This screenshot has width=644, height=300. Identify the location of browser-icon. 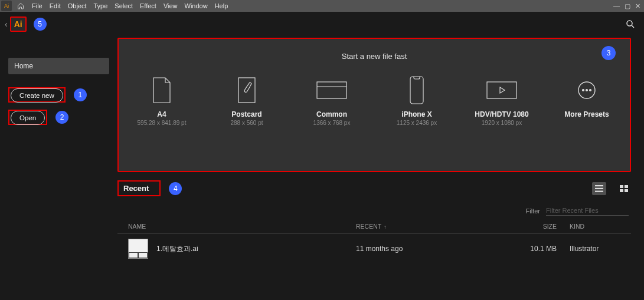
(332, 90).